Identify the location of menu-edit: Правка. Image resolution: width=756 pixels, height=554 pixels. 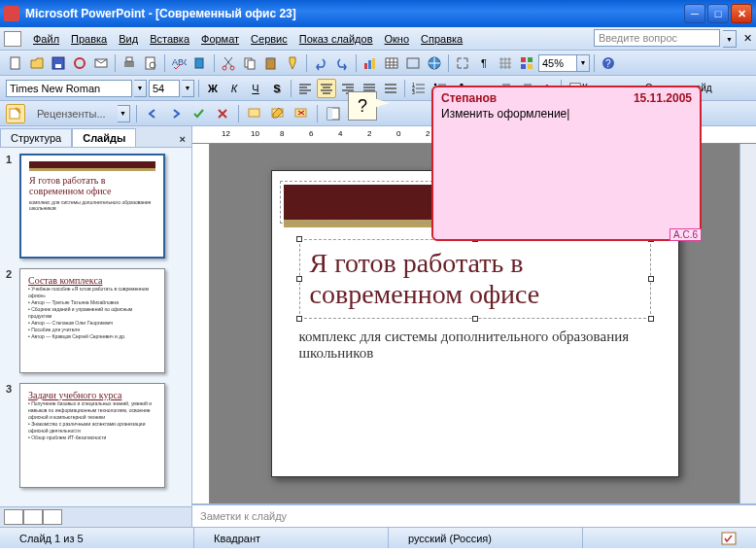
(89, 39).